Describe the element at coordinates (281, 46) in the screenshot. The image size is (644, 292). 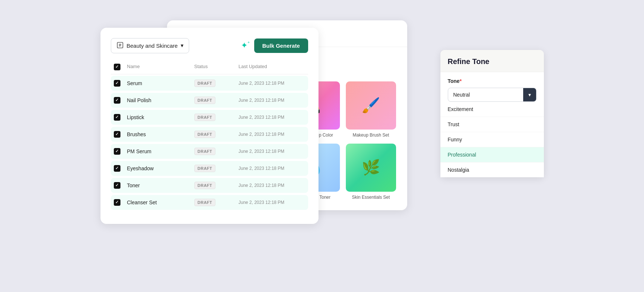
I see `bulk-generate-button: Bulk Generate` at that location.